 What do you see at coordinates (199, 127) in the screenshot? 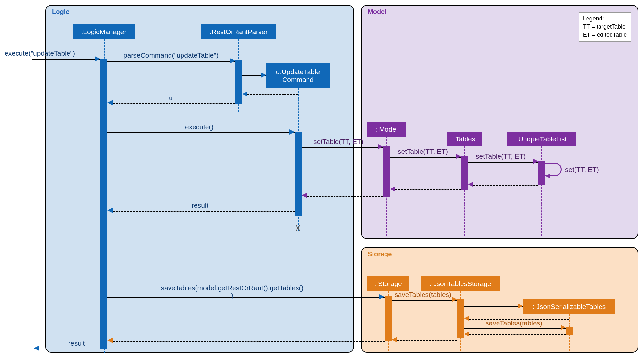
I see `label-execute: execute()` at bounding box center [199, 127].